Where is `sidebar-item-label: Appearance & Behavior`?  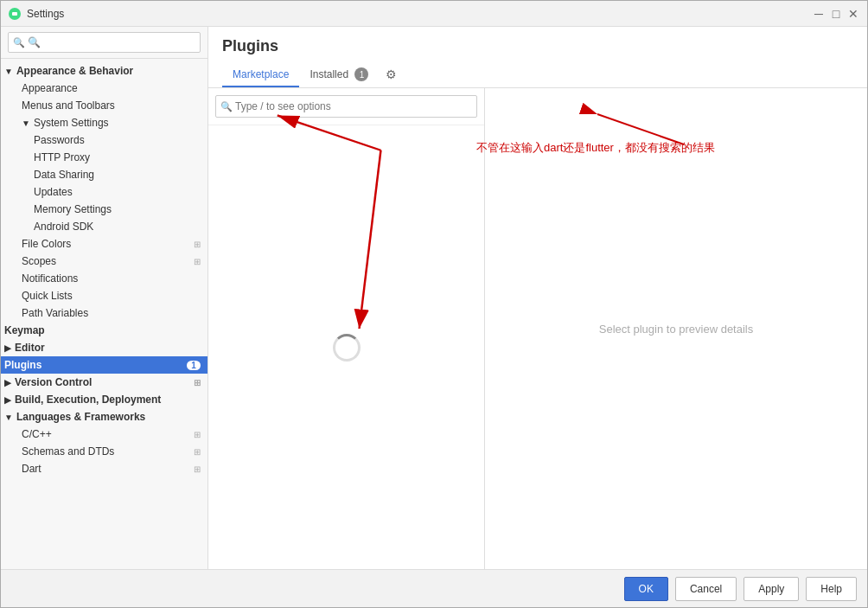
sidebar-item-label: Appearance & Behavior is located at coordinates (74, 71).